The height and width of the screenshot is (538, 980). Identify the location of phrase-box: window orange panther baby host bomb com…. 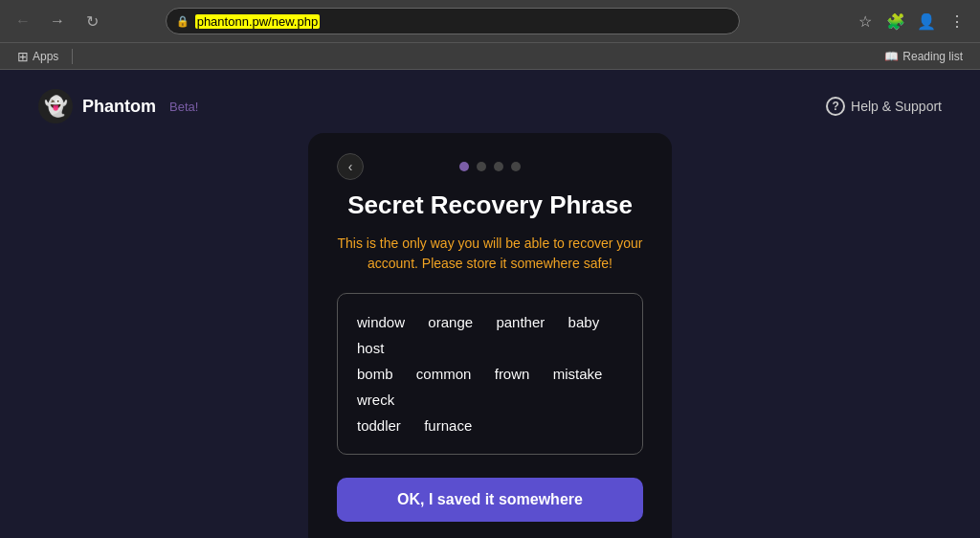
(490, 373).